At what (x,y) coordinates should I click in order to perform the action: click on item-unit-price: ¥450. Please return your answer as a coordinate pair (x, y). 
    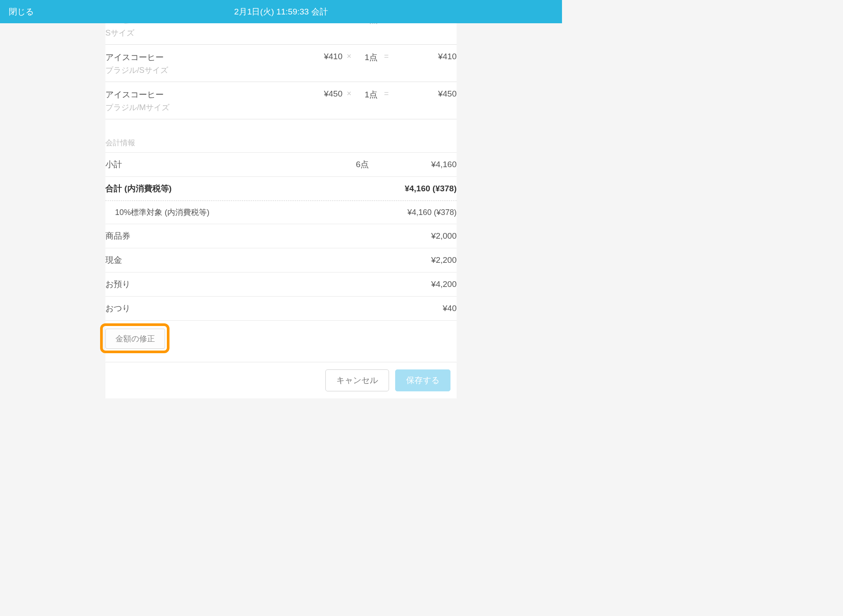
    Looking at the image, I should click on (323, 94).